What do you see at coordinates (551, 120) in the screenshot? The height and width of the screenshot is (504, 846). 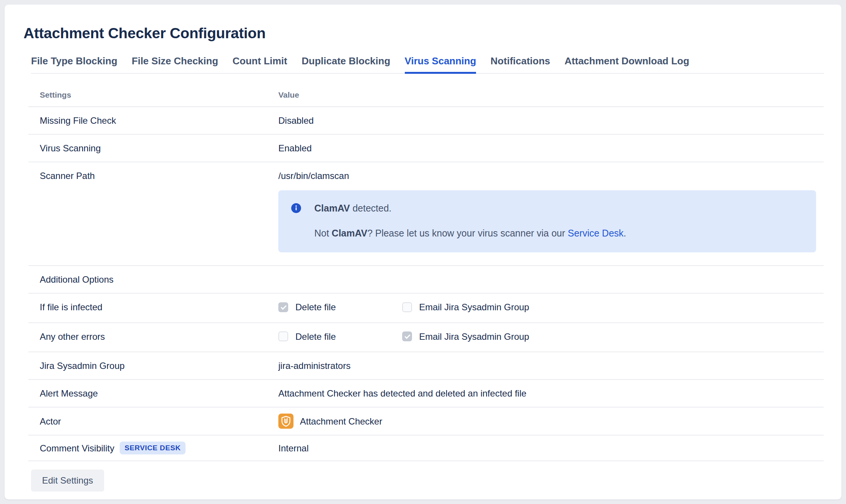 I see `row-value: Disabled` at bounding box center [551, 120].